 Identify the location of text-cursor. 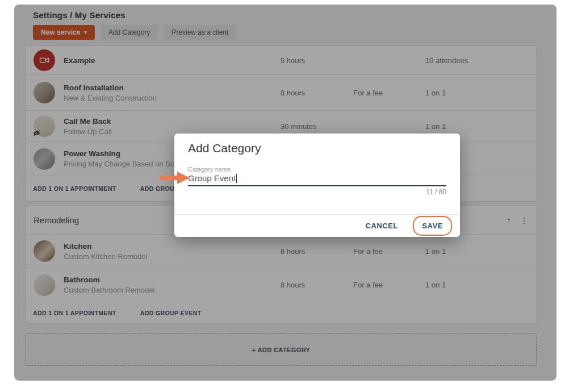
(236, 178).